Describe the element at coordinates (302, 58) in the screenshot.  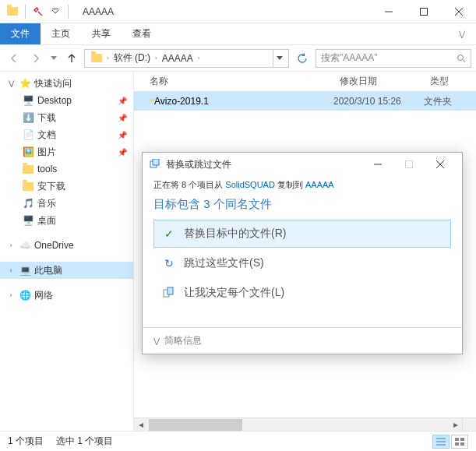
I see `refresh-button` at that location.